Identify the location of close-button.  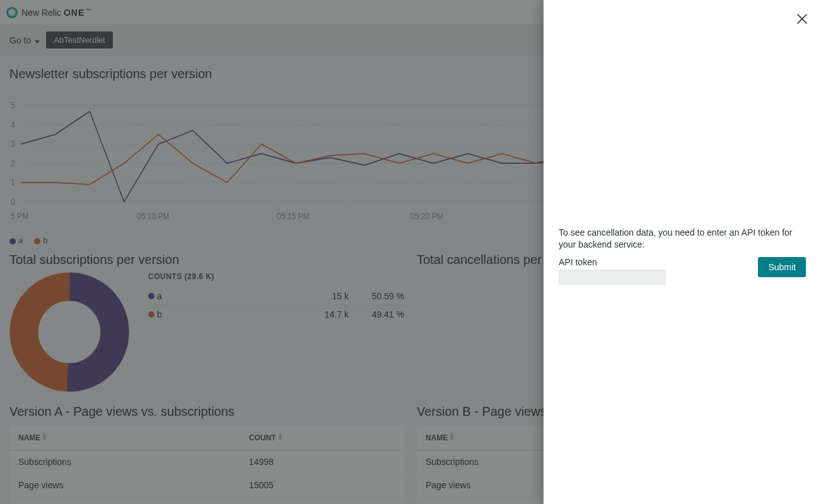
(802, 19).